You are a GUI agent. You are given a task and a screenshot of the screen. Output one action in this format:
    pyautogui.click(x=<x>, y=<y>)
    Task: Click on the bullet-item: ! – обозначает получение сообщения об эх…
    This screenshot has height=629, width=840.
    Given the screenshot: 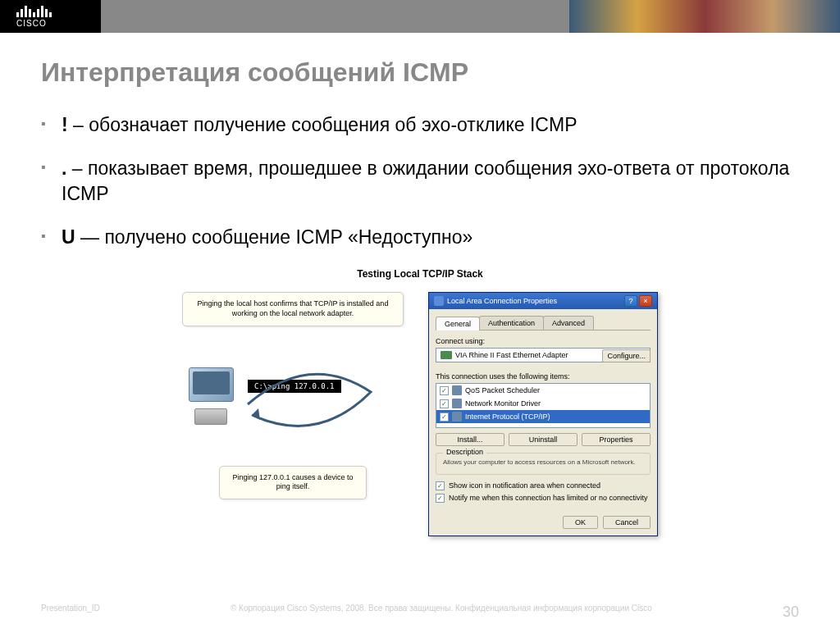 What is the action you would take?
    pyautogui.click(x=420, y=125)
    